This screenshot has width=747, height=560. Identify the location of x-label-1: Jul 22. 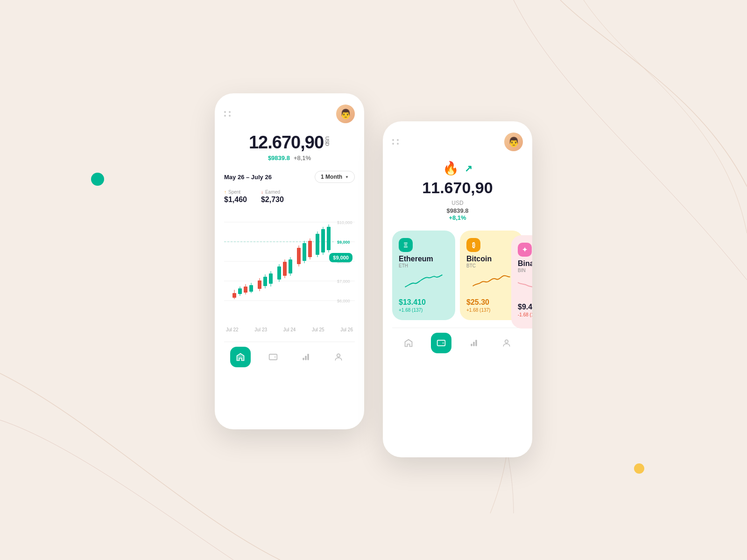
(233, 329).